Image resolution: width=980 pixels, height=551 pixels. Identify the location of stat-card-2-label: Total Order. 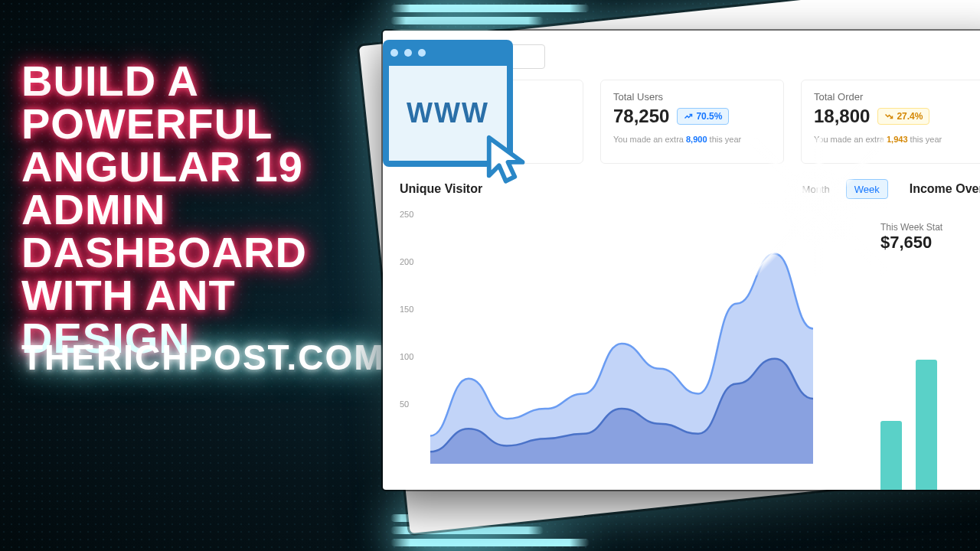
(893, 96).